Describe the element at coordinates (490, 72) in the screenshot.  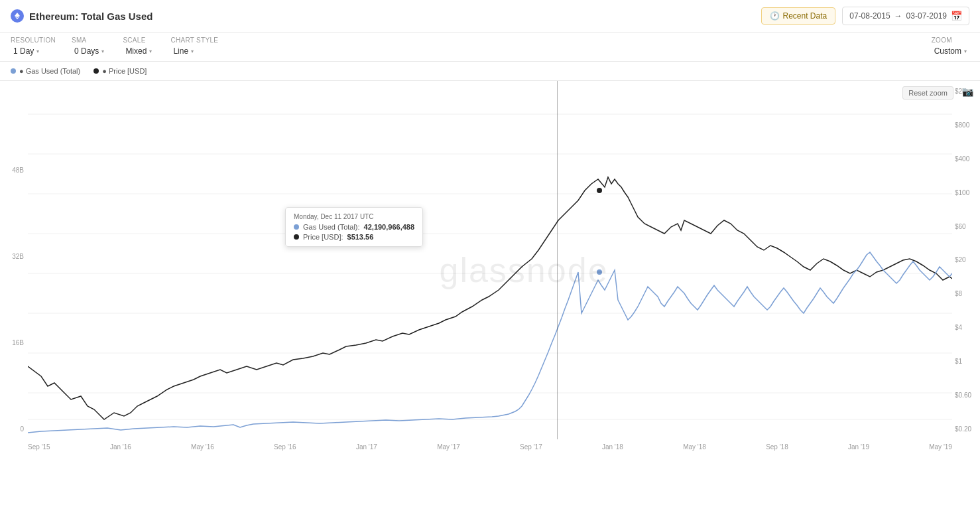
I see `chart-legend: ● Gas Used (Total) ● Price [USD]` at that location.